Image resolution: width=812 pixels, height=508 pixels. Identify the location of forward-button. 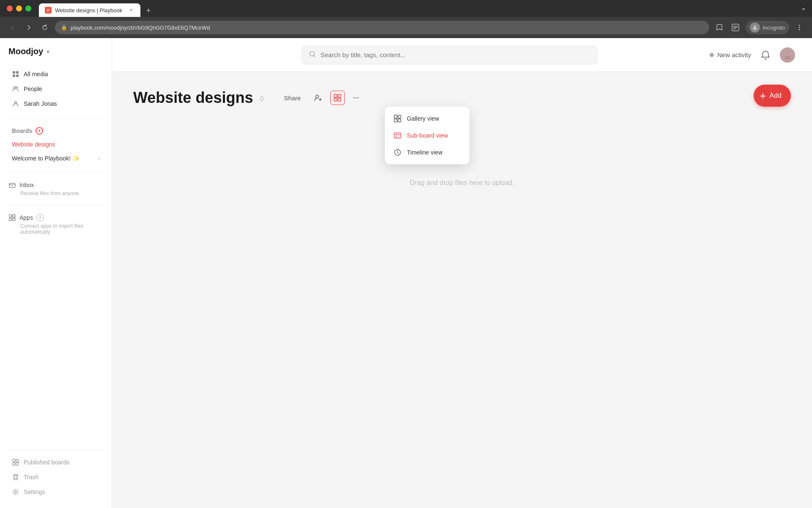
(29, 28).